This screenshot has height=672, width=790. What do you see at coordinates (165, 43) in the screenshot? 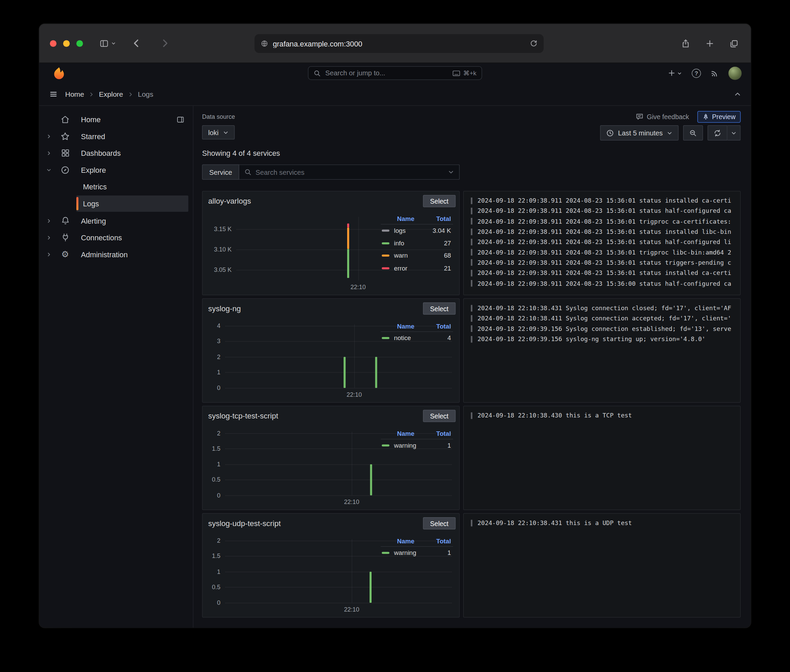
I see `browser-forward-button` at bounding box center [165, 43].